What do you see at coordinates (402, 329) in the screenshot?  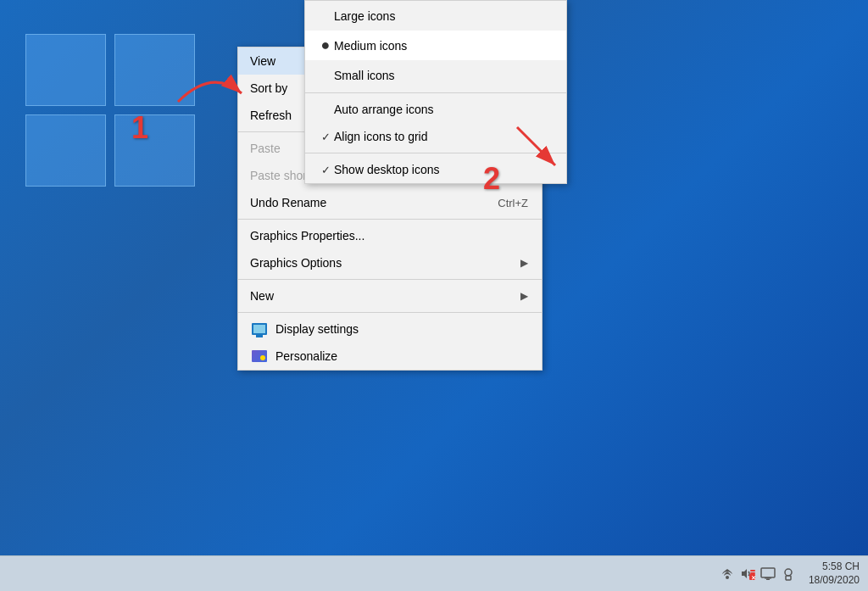 I see `menu-item-display-settings-label: Display settings` at bounding box center [402, 329].